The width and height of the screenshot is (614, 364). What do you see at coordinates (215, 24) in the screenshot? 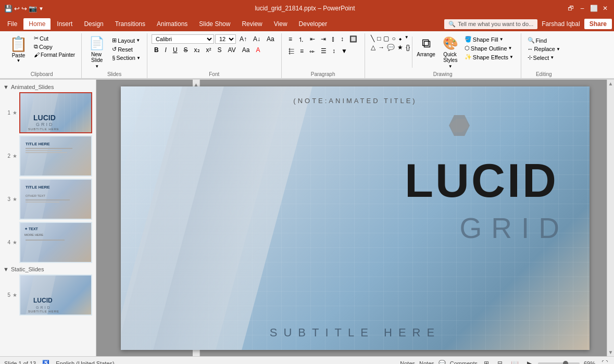
I see `menu-slideshow: Slide Show` at bounding box center [215, 24].